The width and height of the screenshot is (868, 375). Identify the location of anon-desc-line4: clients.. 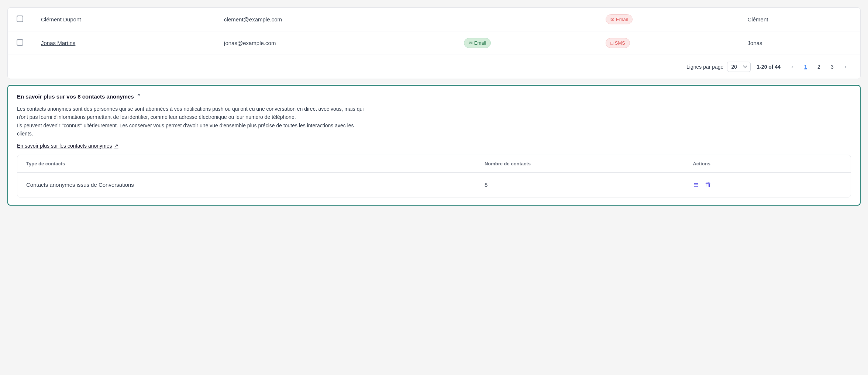
(25, 134).